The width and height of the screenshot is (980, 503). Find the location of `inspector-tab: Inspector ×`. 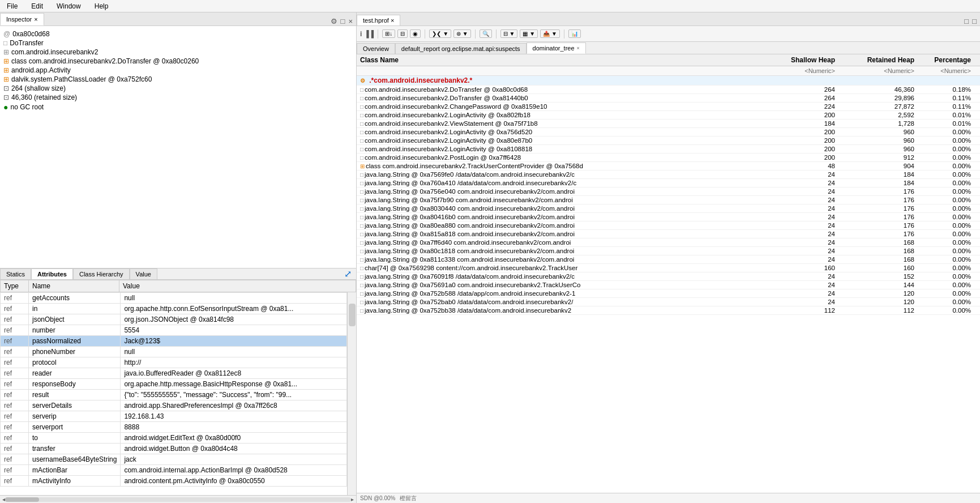

inspector-tab: Inspector × is located at coordinates (22, 19).